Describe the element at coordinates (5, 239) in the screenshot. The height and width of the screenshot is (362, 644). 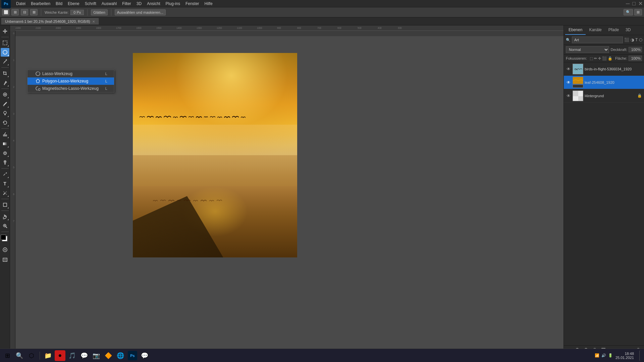
I see `color-picker` at that location.